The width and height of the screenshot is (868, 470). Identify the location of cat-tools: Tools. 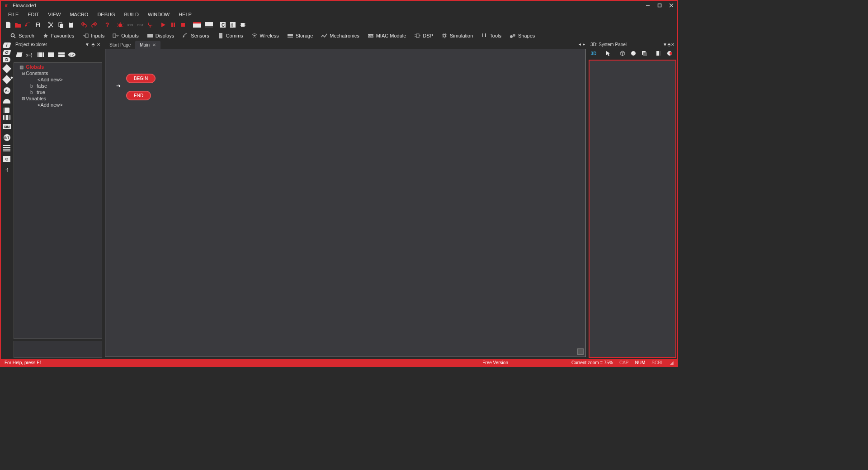
(491, 36).